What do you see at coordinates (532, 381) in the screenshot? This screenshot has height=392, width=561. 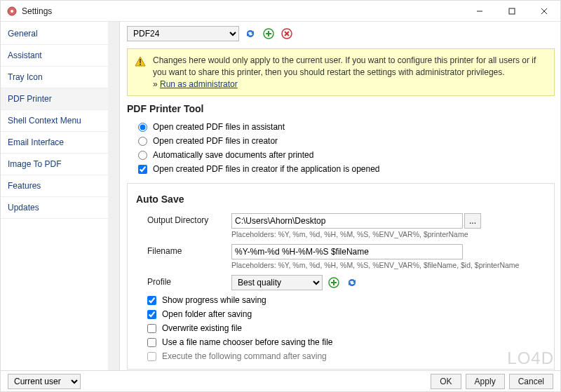 I see `cancel-button: Cancel` at bounding box center [532, 381].